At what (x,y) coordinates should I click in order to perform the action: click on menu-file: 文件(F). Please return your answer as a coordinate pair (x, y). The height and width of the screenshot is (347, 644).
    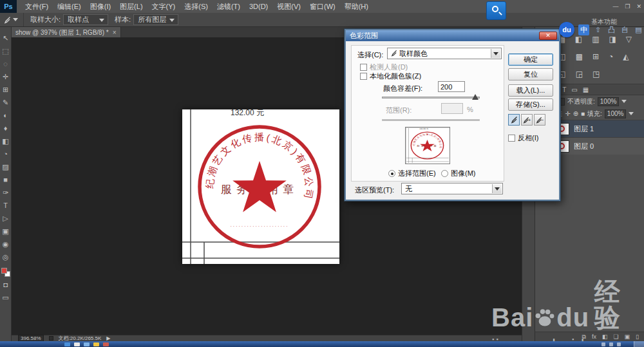
    Looking at the image, I should click on (37, 6).